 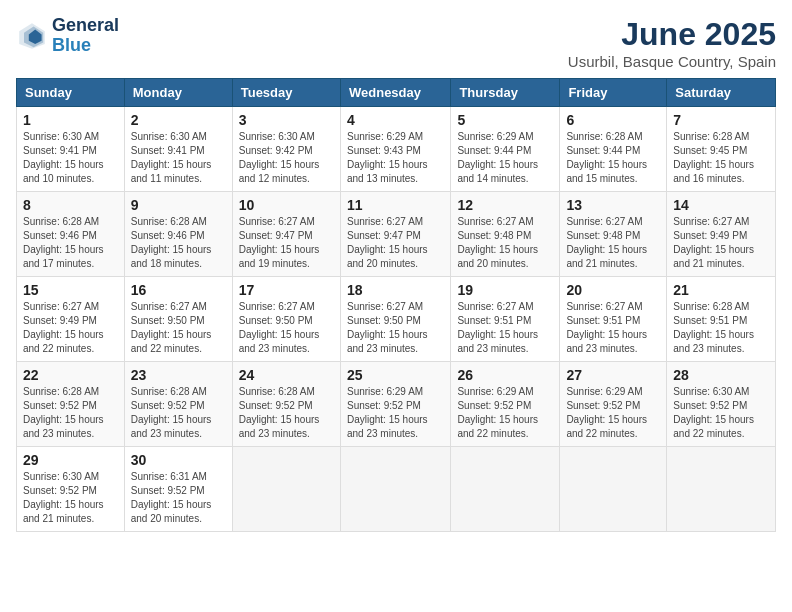 What do you see at coordinates (721, 328) in the screenshot?
I see `day-detail: Sunrise: 6:28 AM Sunset: 9:51 PM Dayligh…` at bounding box center [721, 328].